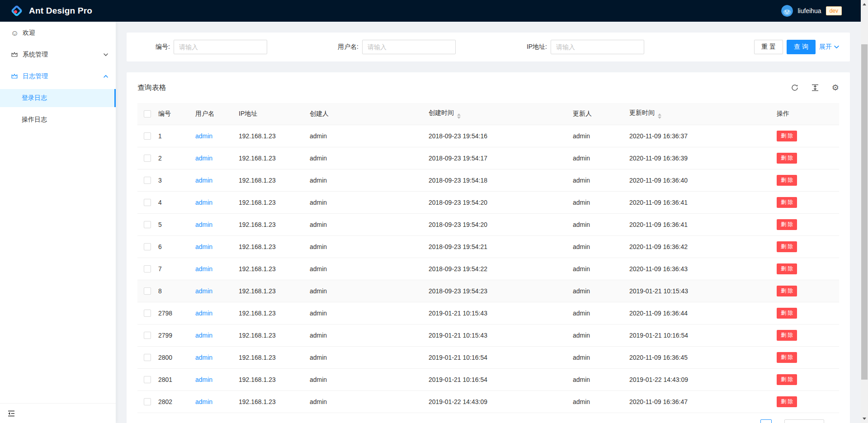 The width and height of the screenshot is (868, 423). What do you see at coordinates (342, 47) in the screenshot?
I see `field-username-label: 用户名:` at bounding box center [342, 47].